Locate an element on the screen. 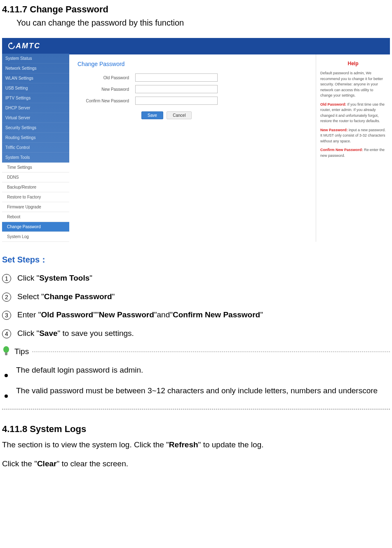 The height and width of the screenshot is (548, 392). sub-backup-restore: Backup/Restore is located at coordinates (35, 187).